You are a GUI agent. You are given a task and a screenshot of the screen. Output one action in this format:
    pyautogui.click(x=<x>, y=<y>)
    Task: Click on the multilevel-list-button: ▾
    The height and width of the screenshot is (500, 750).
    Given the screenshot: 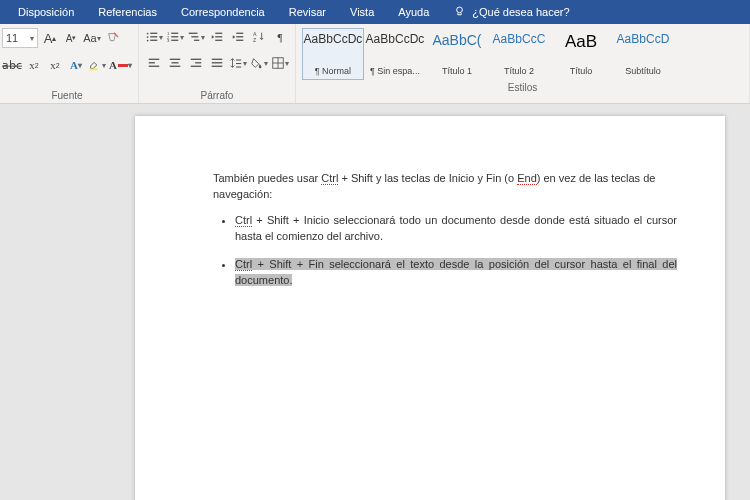 What is the action you would take?
    pyautogui.click(x=196, y=37)
    